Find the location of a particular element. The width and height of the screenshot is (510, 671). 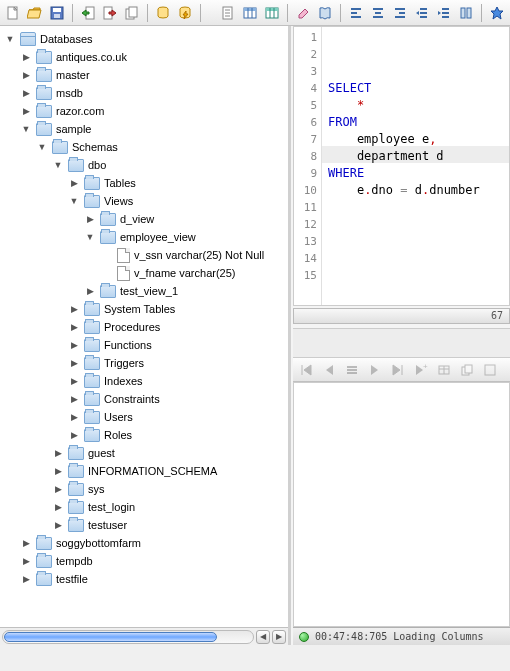

copy-stack-icon is located at coordinates (132, 13).